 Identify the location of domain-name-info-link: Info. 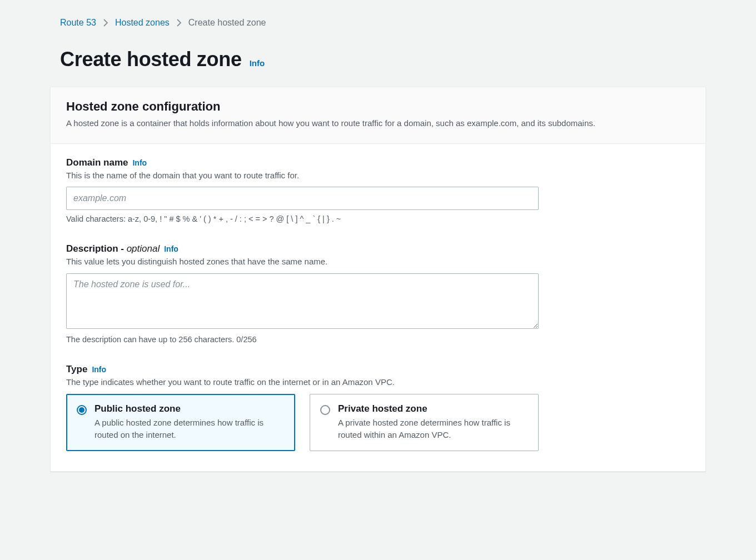
(140, 163).